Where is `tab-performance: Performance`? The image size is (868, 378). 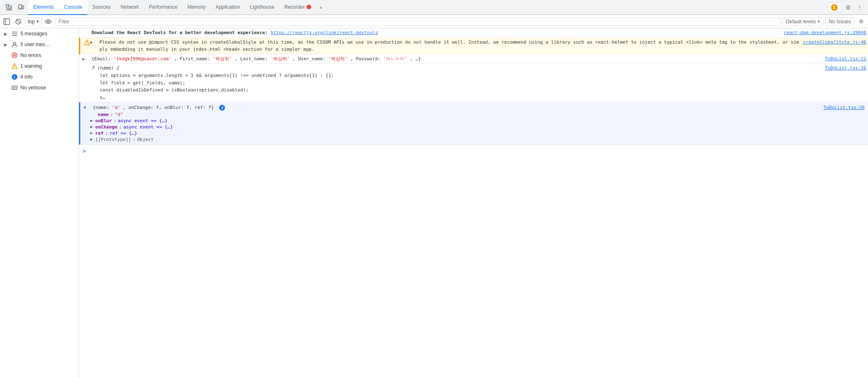
tab-performance: Performance is located at coordinates (163, 7).